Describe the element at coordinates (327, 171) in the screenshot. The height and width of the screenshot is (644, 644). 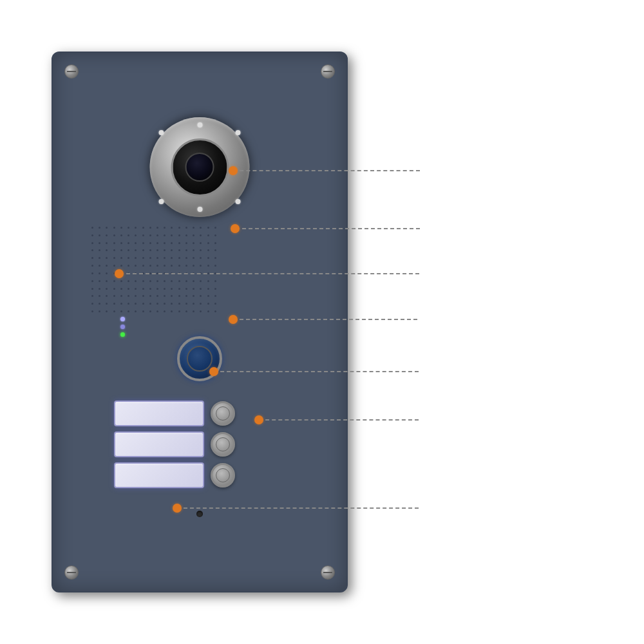
I see `ir-camera-line` at that location.